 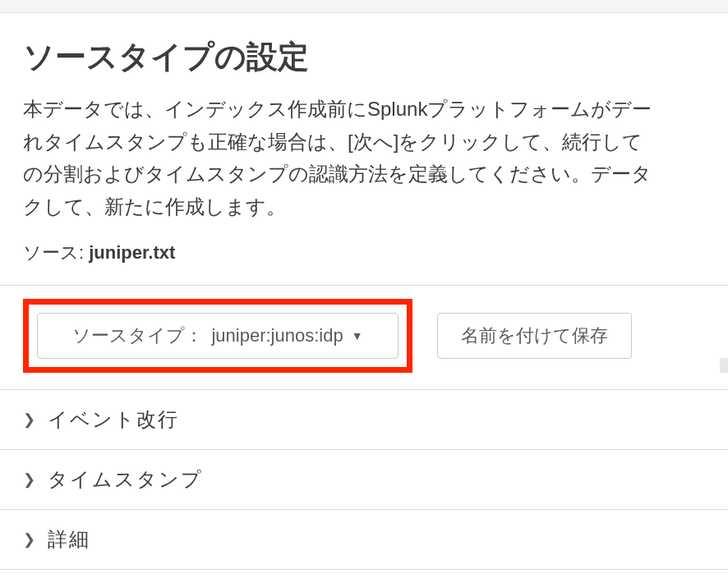 I want to click on page-title: ソースタイプの設定, so click(x=364, y=57).